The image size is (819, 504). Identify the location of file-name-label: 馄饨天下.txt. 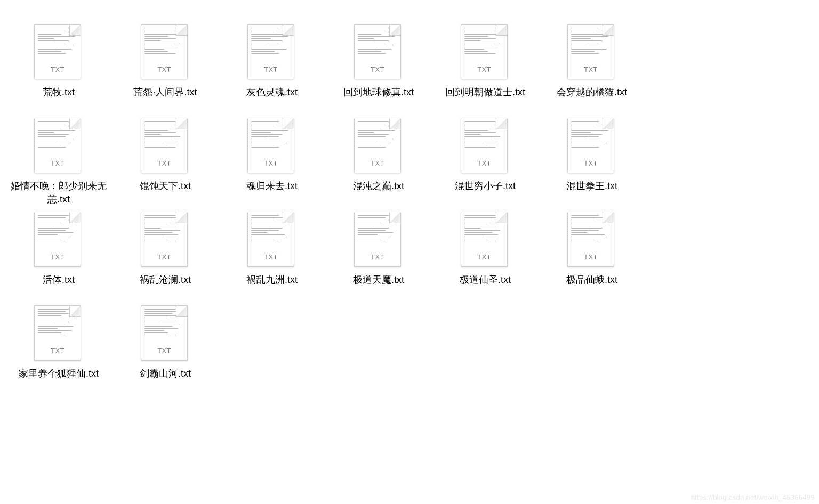
(165, 193).